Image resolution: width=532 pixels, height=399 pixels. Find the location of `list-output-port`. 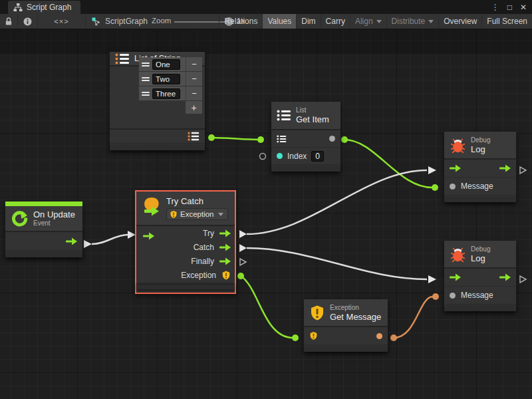

list-output-port is located at coordinates (157, 136).